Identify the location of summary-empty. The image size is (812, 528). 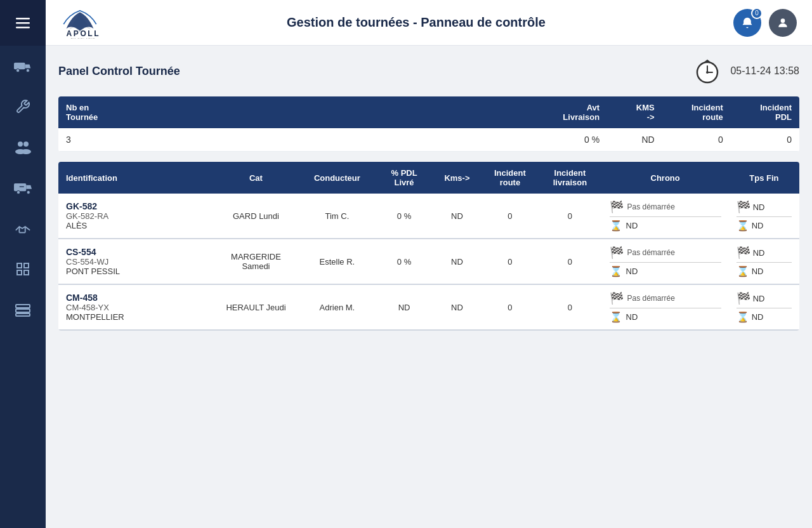
(367, 140).